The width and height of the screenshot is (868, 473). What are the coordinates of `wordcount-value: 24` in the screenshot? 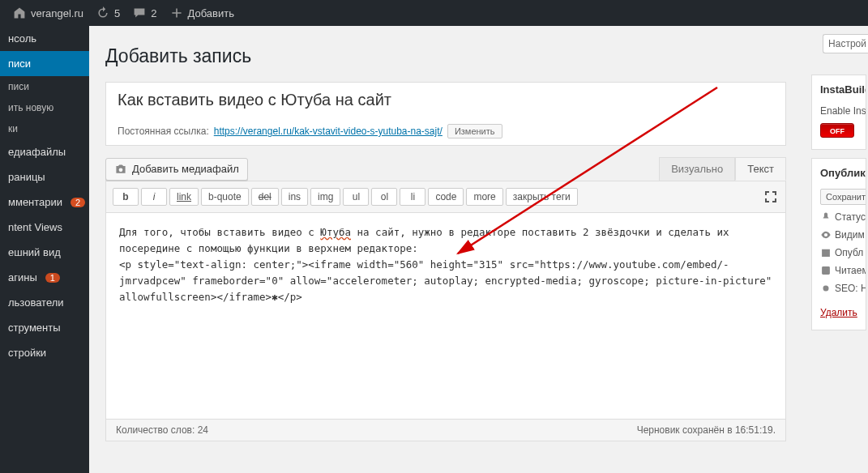 It's located at (203, 430).